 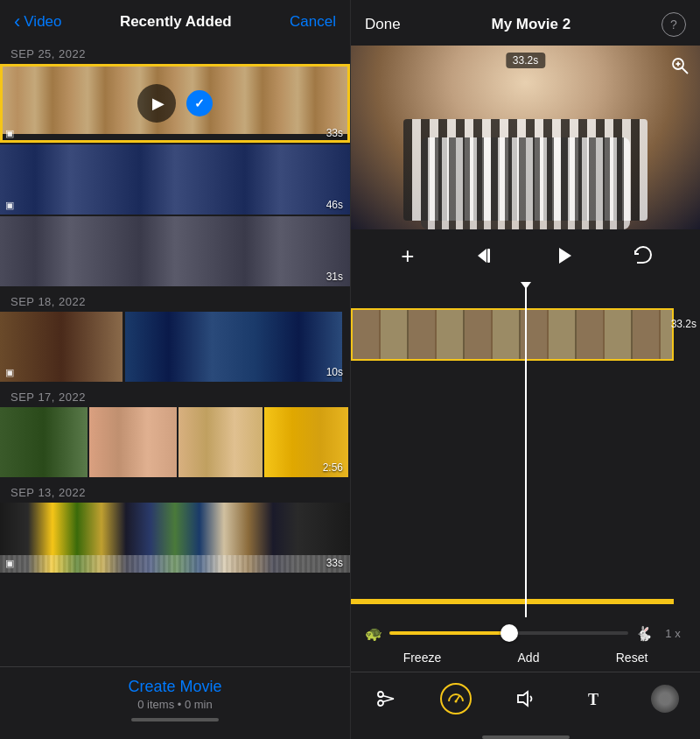 What do you see at coordinates (386, 699) in the screenshot?
I see `scissors-tool` at bounding box center [386, 699].